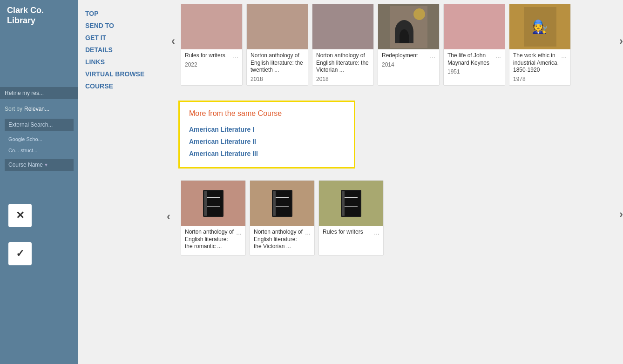 The width and height of the screenshot is (623, 364). What do you see at coordinates (20, 254) in the screenshot?
I see `check-button: ✓` at bounding box center [20, 254].